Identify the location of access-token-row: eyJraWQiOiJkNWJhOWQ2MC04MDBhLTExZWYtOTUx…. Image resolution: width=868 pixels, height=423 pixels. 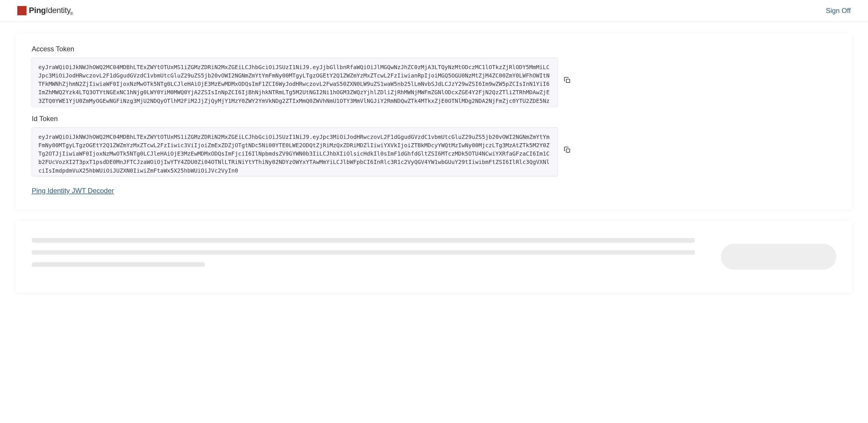
(434, 82).